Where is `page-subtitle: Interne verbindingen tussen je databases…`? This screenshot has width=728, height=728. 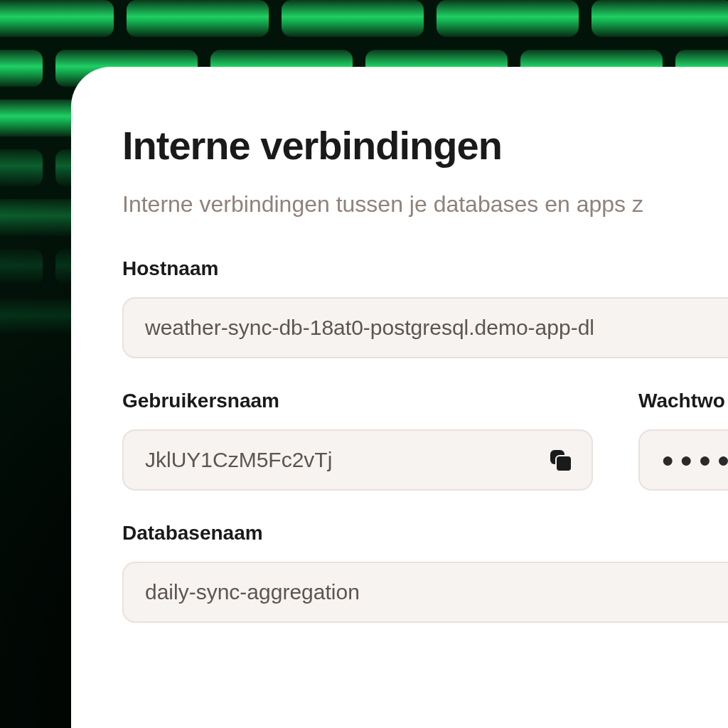 page-subtitle: Interne verbindingen tussen je databases… is located at coordinates (425, 205).